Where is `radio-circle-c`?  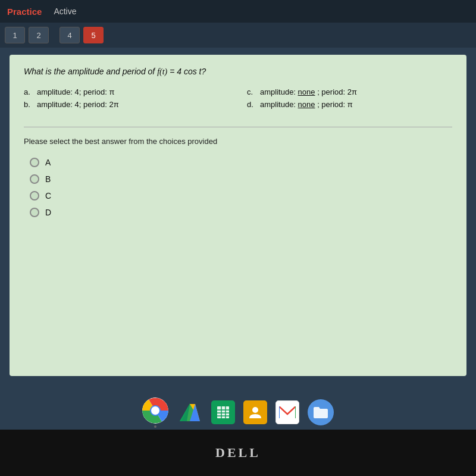 radio-circle-c is located at coordinates (35, 196).